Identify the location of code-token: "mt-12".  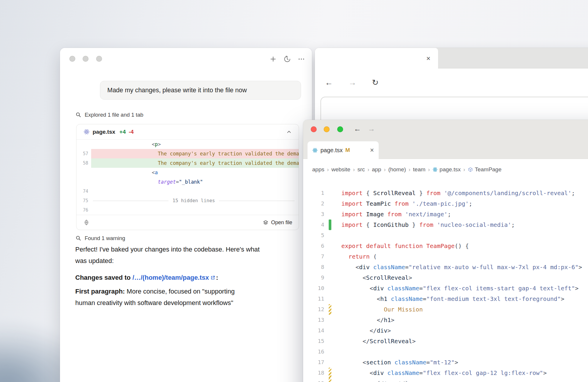
(442, 362).